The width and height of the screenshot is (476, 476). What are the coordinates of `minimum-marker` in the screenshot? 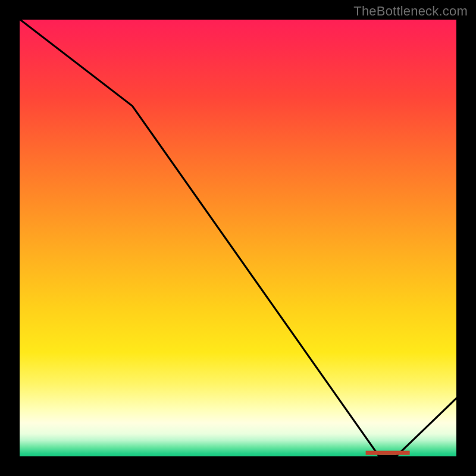 It's located at (388, 453).